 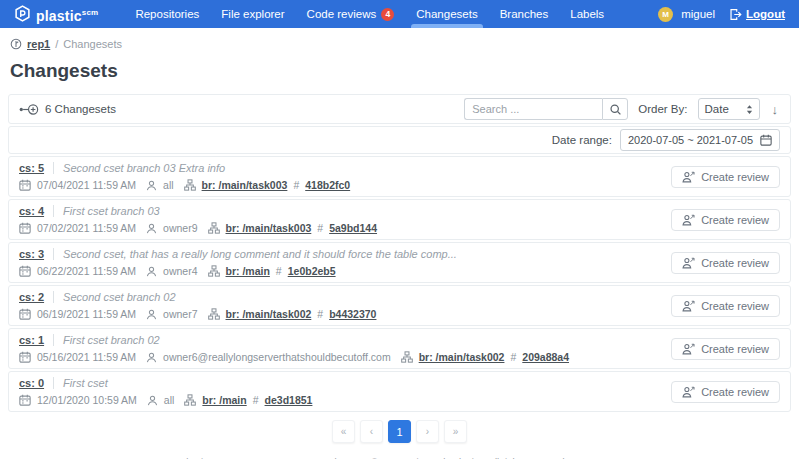 What do you see at coordinates (277, 357) in the screenshot?
I see `changeset-owner: owner6@reallylongserverthatshouldbecutof…` at bounding box center [277, 357].